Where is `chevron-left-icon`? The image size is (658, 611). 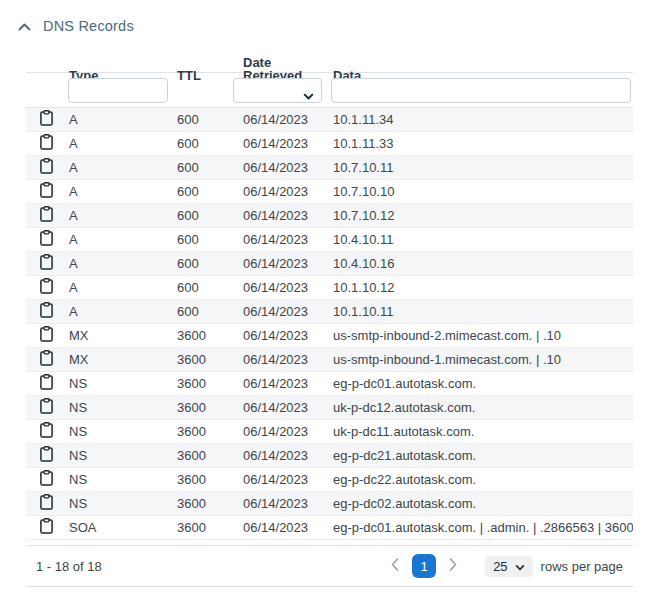
chevron-left-icon is located at coordinates (395, 566).